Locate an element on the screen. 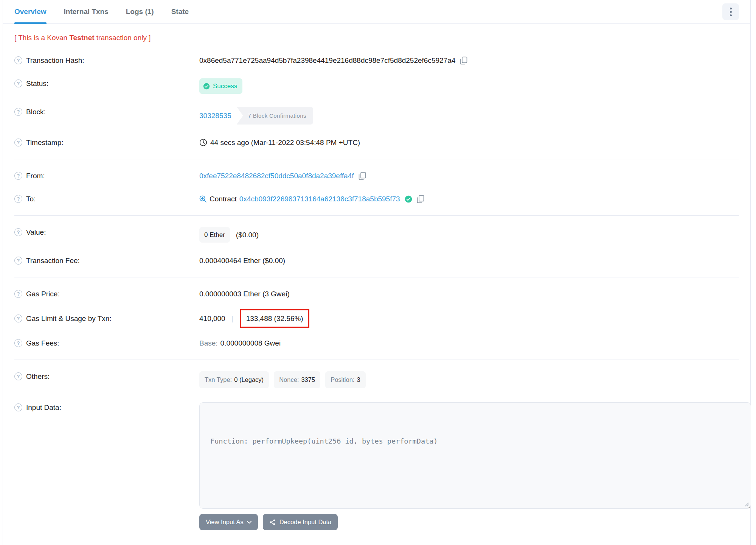 The image size is (756, 545). function-signature: Function: performUpkeep(uint256 id, byte… is located at coordinates (475, 441).